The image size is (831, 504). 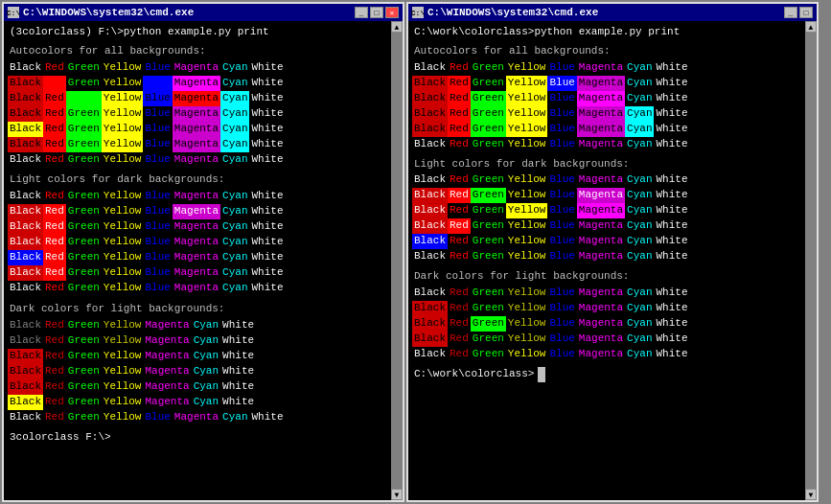 What do you see at coordinates (197, 288) in the screenshot?
I see `left-light-row6: Black Red Green Yellow Blue Magenta Cyan…` at bounding box center [197, 288].